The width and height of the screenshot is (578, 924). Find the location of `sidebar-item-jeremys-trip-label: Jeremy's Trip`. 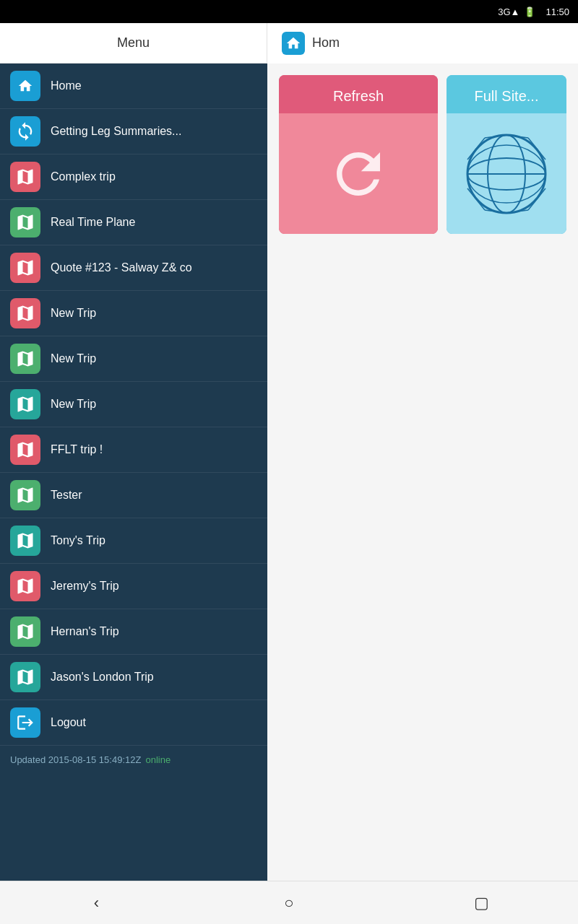

sidebar-item-jeremys-trip-label: Jeremy's Trip is located at coordinates (154, 586).